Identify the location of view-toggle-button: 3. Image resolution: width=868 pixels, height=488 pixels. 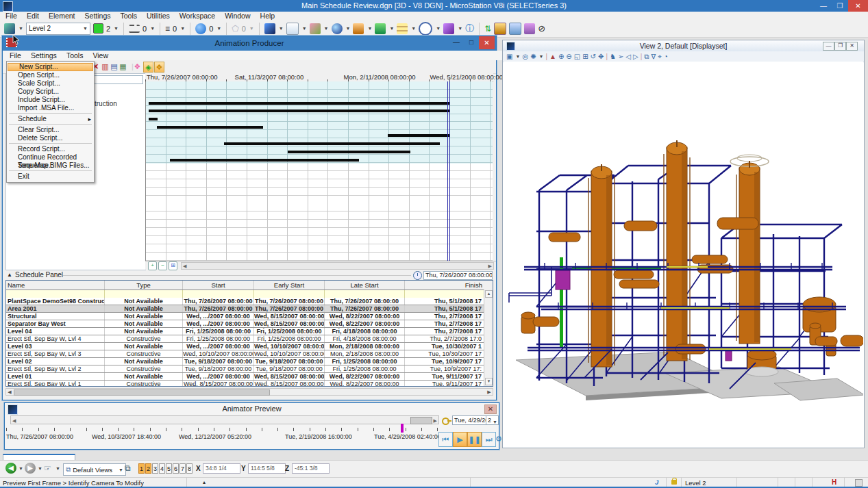
(155, 468).